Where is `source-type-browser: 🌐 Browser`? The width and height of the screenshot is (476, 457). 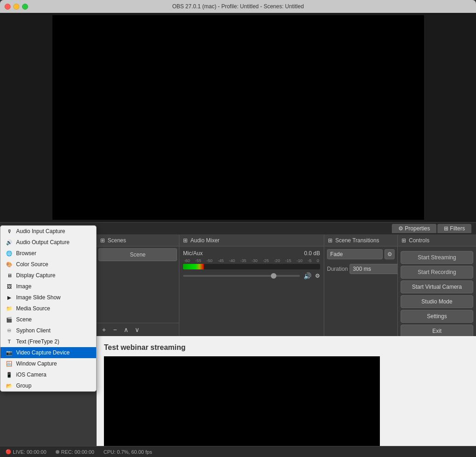
source-type-browser: 🌐 Browser is located at coordinates (48, 253).